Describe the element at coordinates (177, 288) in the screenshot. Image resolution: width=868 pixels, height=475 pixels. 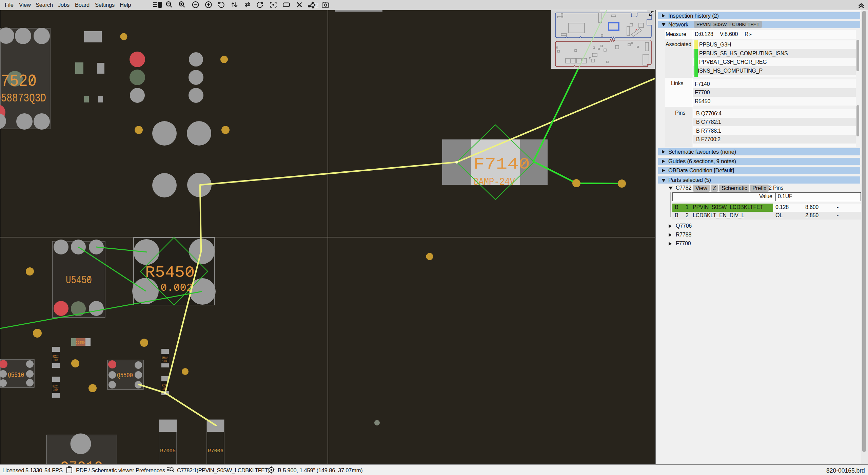
I see `svg-text: 0.002` at that location.